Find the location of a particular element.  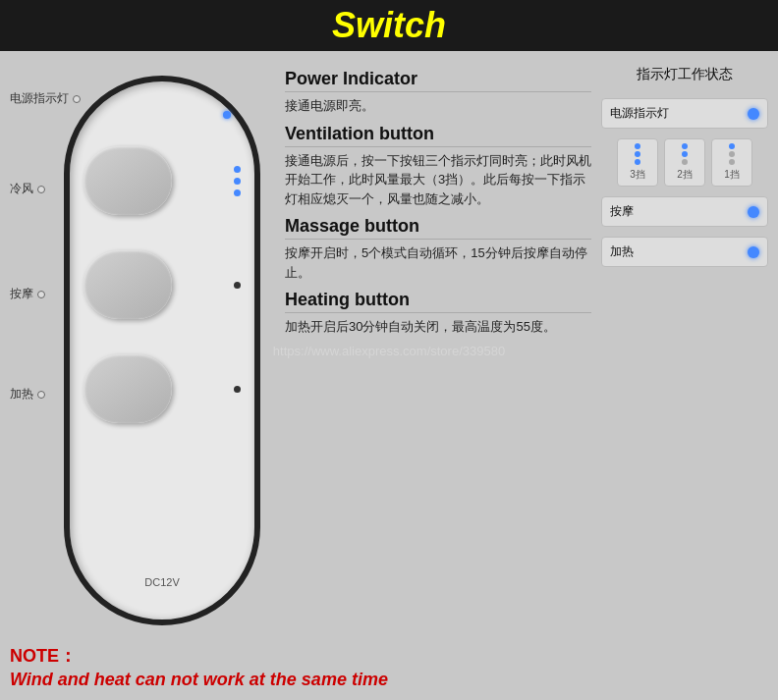

massage-card-label: 按摩 is located at coordinates (675, 212).